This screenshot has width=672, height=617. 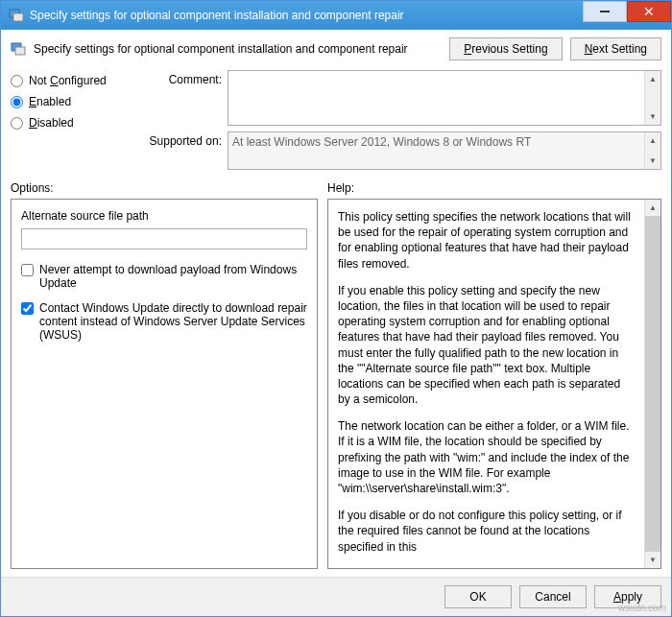 I want to click on supported-row: Supported on: At least Windows Server 20…, so click(x=398, y=151).